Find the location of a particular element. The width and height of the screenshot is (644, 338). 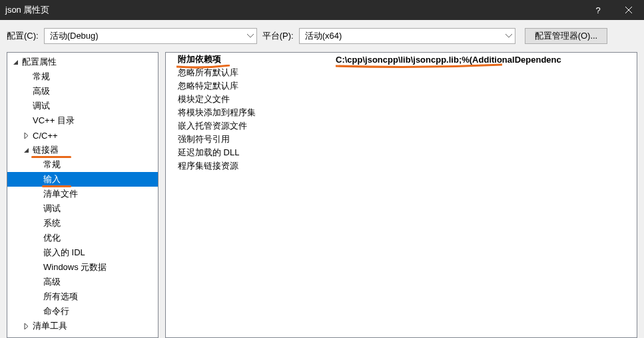

tree-label: 输入 is located at coordinates (51, 179).